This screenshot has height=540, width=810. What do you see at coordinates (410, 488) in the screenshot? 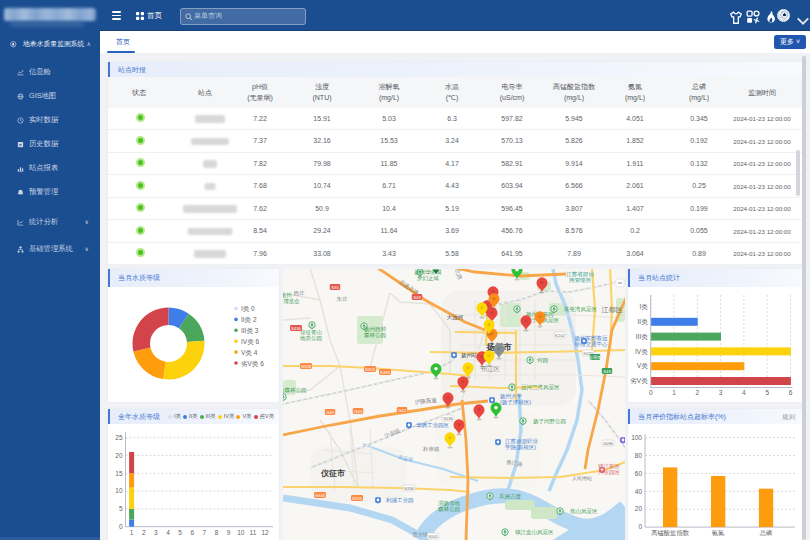
I see `svg-text: S336` at bounding box center [410, 488].